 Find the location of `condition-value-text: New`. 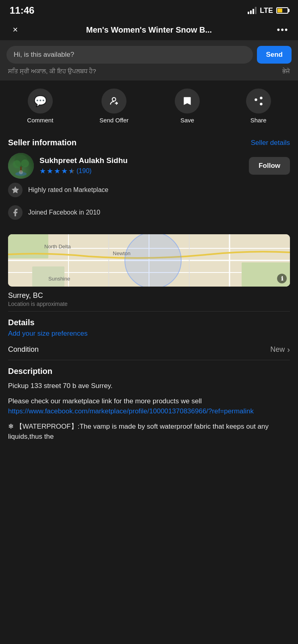

condition-value-text: New is located at coordinates (277, 349).